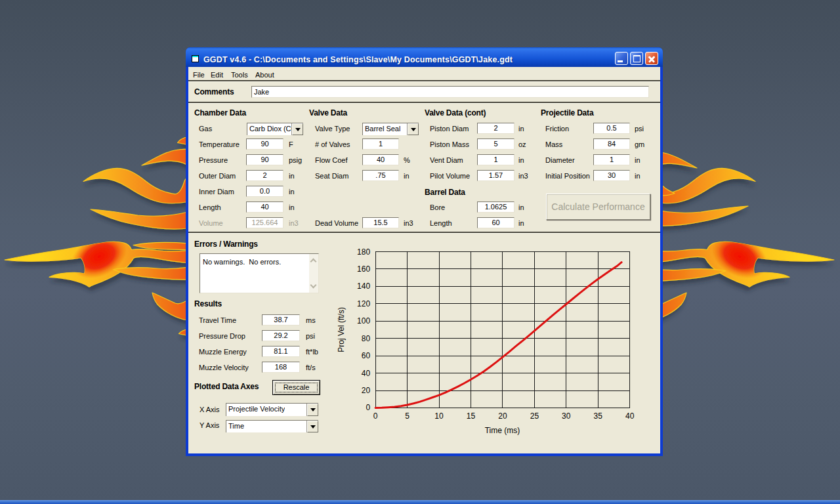  I want to click on svg-text: 15, so click(471, 416).